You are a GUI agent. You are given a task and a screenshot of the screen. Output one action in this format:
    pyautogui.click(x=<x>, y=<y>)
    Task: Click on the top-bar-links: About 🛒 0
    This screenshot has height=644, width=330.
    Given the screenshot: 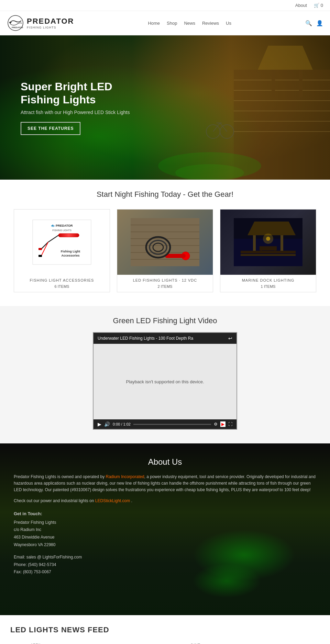 What is the action you would take?
    pyautogui.click(x=309, y=5)
    